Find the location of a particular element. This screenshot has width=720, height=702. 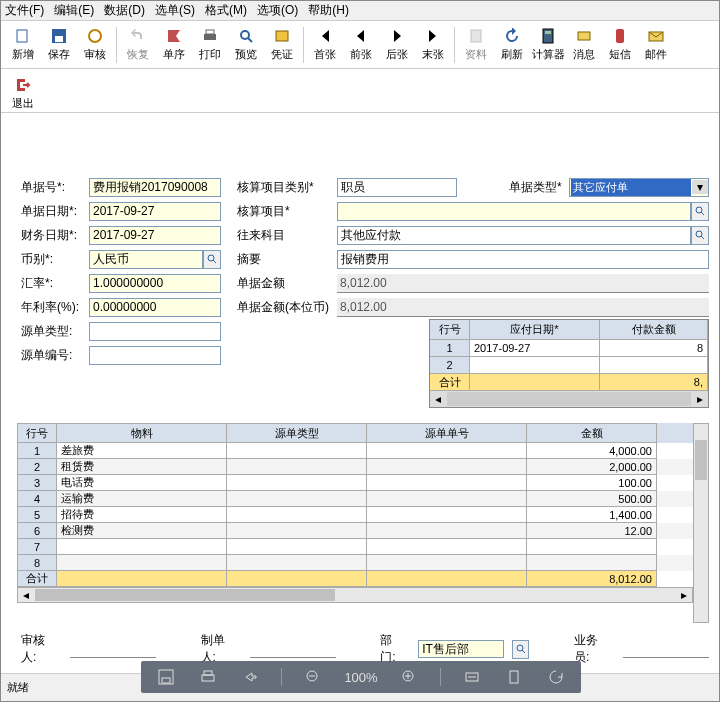

table-row: 2租赁费2,000.00 is located at coordinates (355, 467).